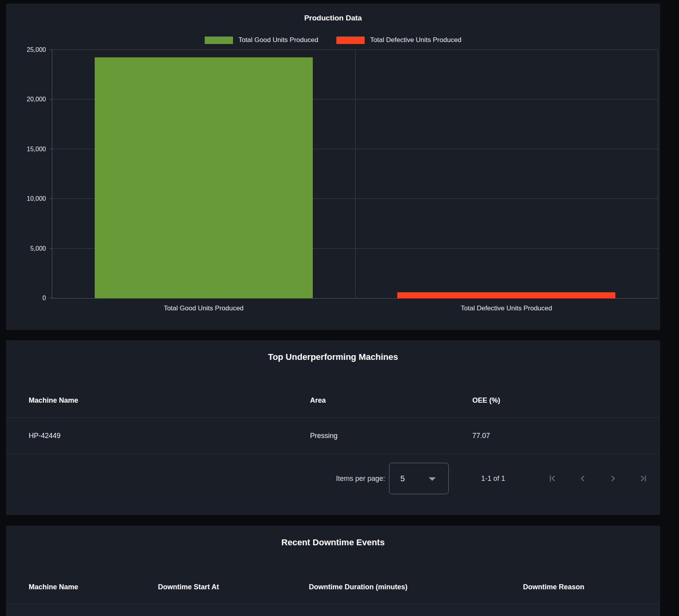 This screenshot has height=616, width=679. What do you see at coordinates (333, 587) in the screenshot?
I see `table-header-row: Machine NameDowntime Start AtDowntime Du…` at bounding box center [333, 587].